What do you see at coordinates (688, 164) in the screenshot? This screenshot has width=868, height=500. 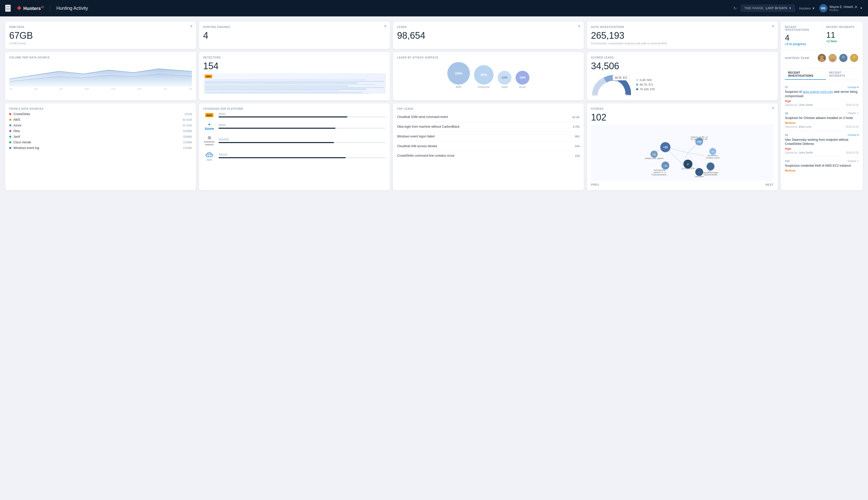 I see `svg-text: IP` at bounding box center [688, 164].